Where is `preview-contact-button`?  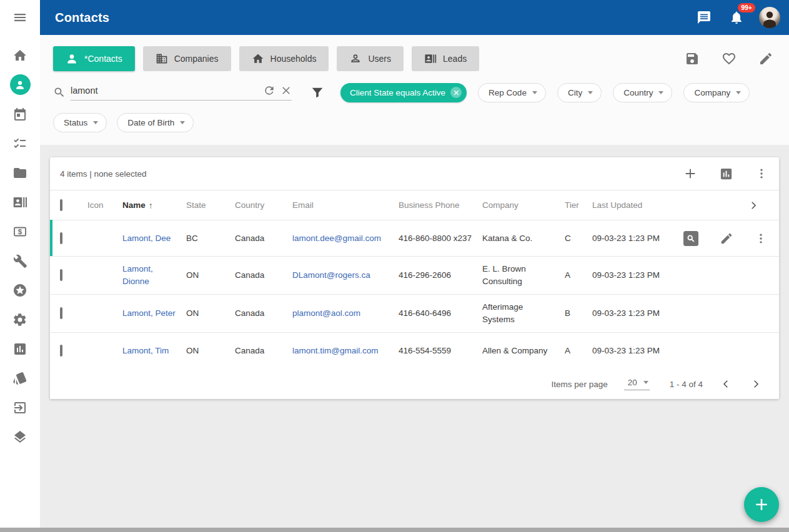 preview-contact-button is located at coordinates (691, 239).